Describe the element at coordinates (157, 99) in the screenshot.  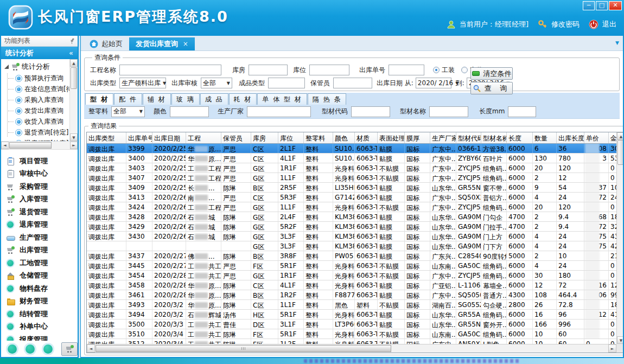
I see `material-tab-2: 辅 材` at that location.